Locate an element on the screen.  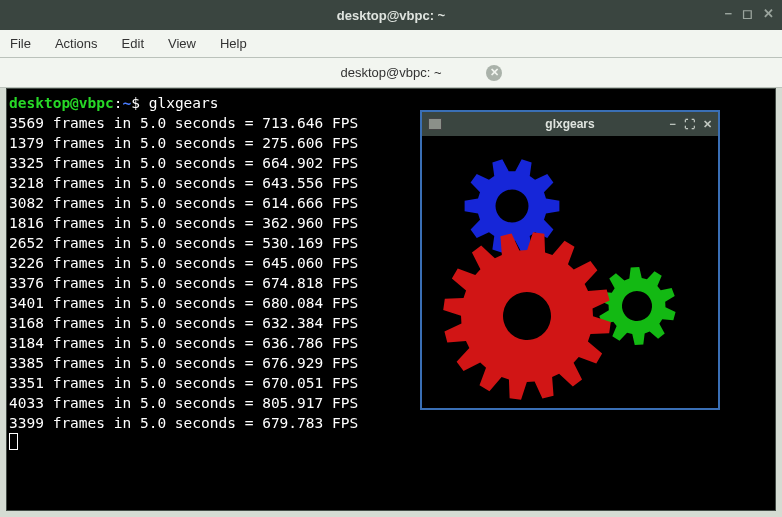
menu-help: Help is located at coordinates (234, 44).